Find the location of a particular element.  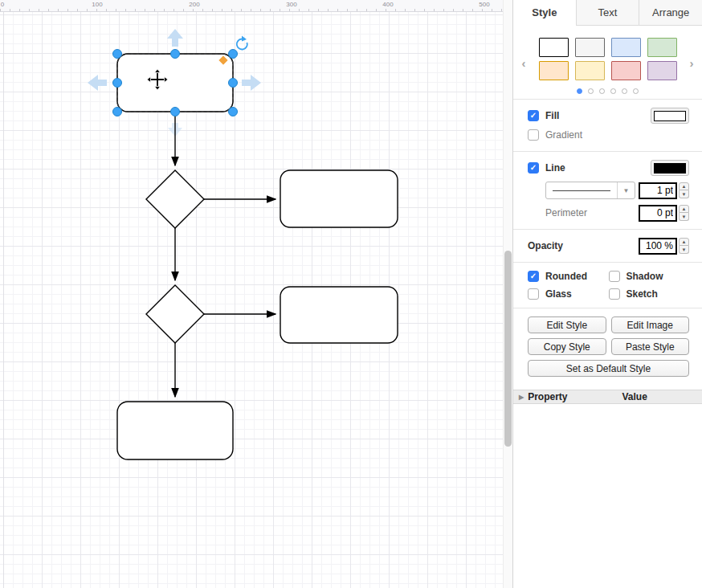

shadow-label: Shadow is located at coordinates (645, 276).